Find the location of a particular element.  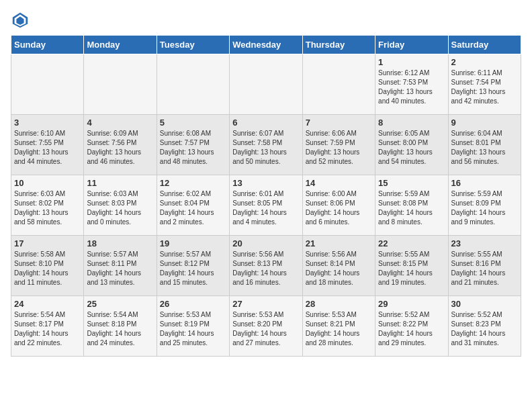

calendar-cell: 10Sunrise: 6:03 AM Sunset: 8:02 PM Dayli… is located at coordinates (48, 205).